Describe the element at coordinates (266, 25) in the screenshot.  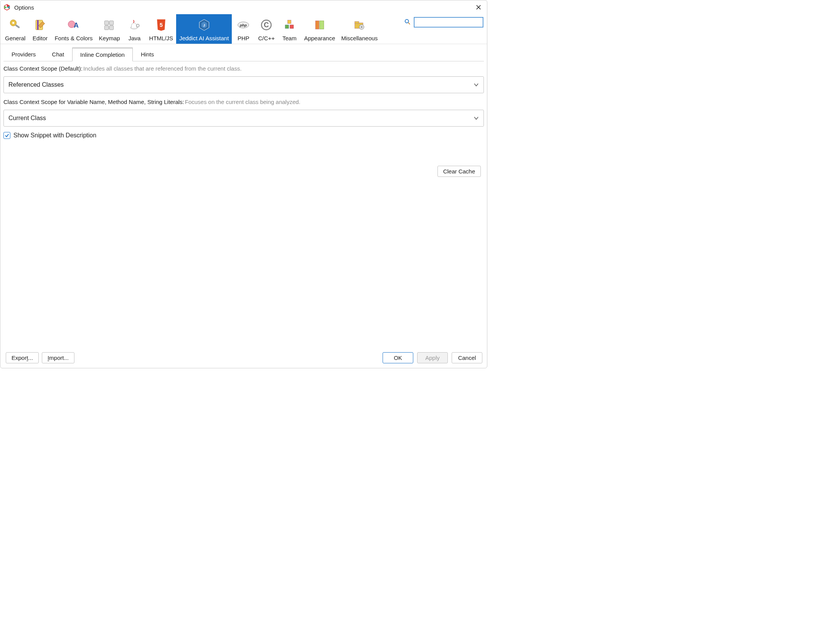
I see `c-gear-icon: C` at that location.